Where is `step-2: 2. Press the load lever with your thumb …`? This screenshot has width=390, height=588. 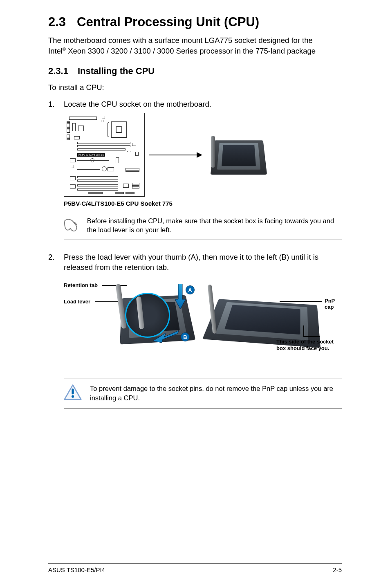
step-2: 2. Press the load lever with your thumb … is located at coordinates (195, 263).